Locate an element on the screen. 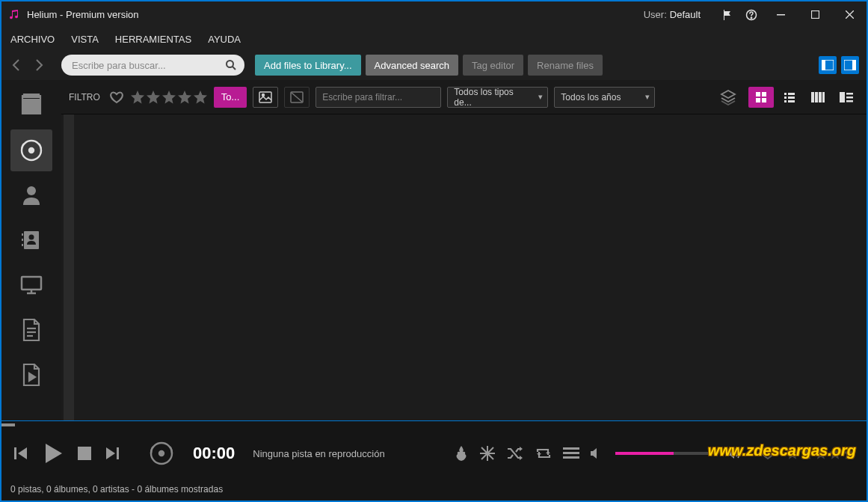  left-panel-toggle is located at coordinates (828, 65).